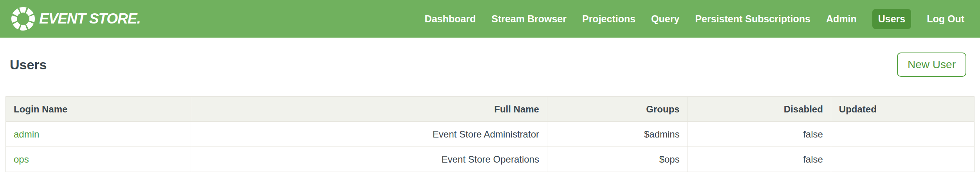 The image size is (980, 181). I want to click on column-header-groups: Groups, so click(617, 109).